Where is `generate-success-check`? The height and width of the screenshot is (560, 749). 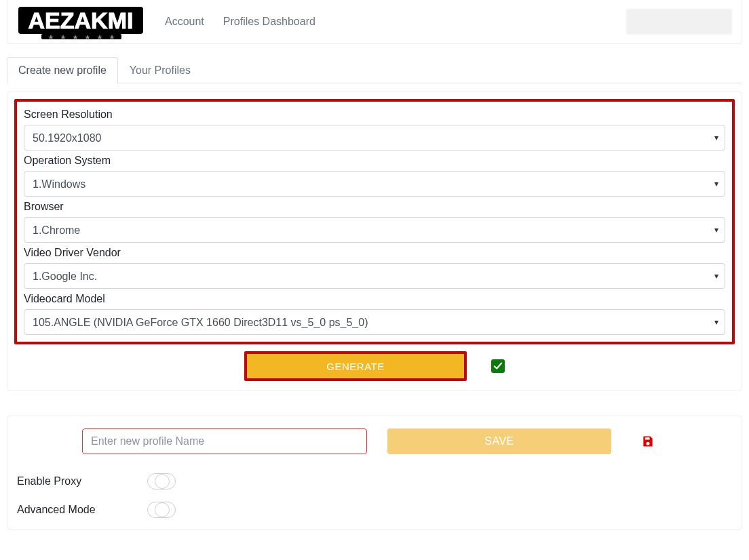 generate-success-check is located at coordinates (498, 366).